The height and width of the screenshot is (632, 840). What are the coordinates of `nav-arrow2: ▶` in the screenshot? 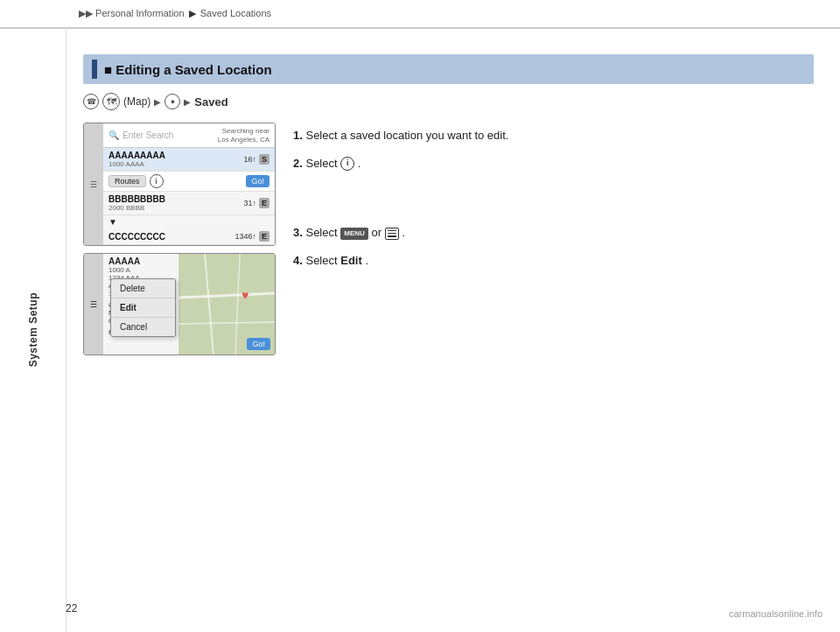 It's located at (187, 102).